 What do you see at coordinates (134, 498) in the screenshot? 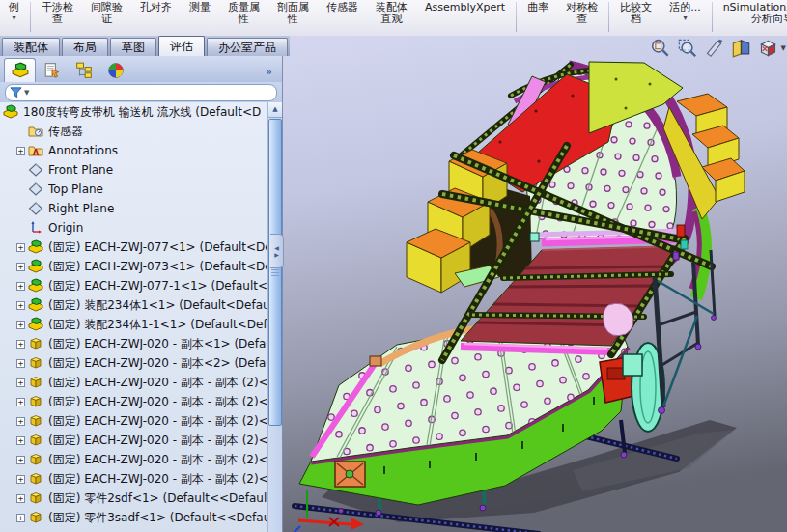
I see `tree-row-20: +(固定) 零件2sdf<1> (Default<<Default>` at bounding box center [134, 498].